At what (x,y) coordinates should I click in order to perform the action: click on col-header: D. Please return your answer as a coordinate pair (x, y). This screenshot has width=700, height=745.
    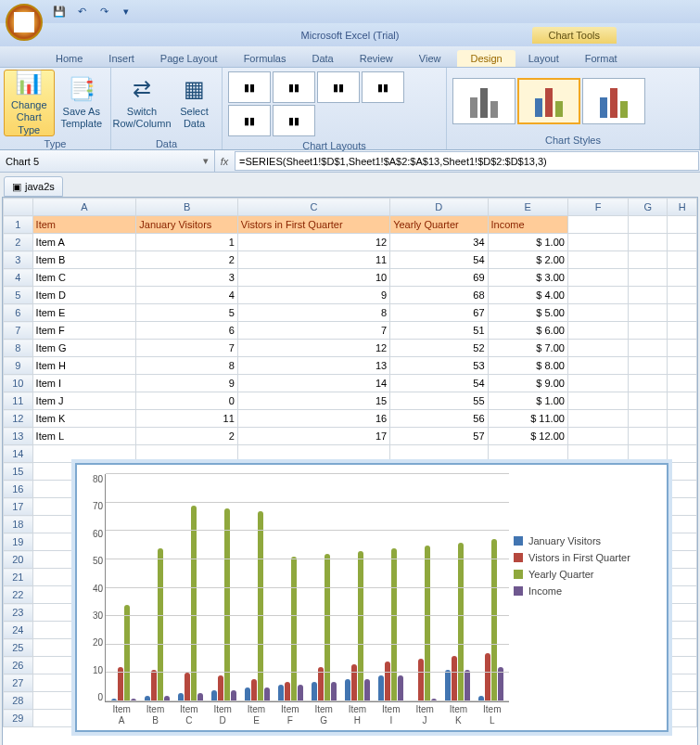
    Looking at the image, I should click on (439, 208).